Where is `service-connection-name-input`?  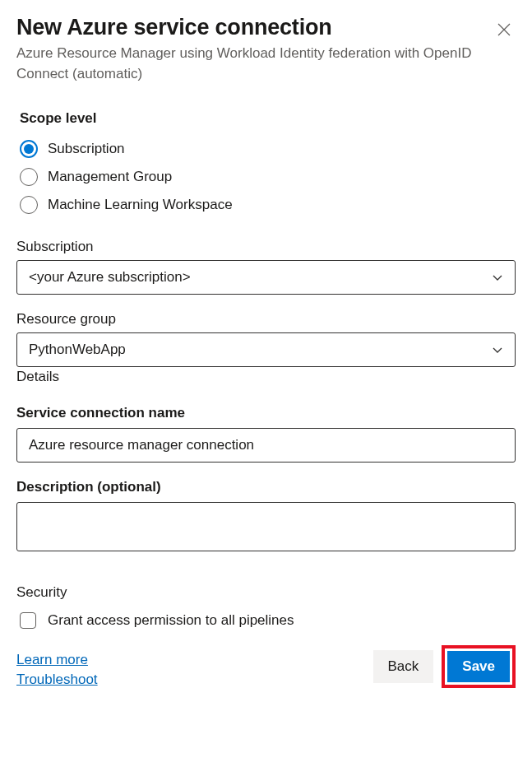
service-connection-name-input is located at coordinates (266, 445).